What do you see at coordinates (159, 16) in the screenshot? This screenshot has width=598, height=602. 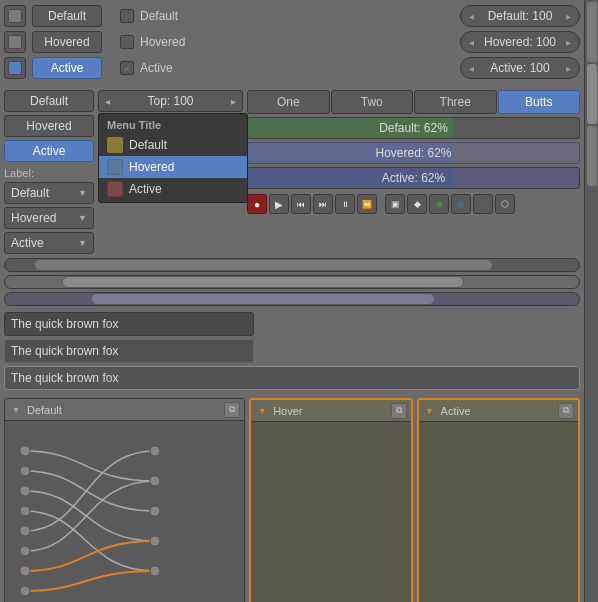 I see `check-label-default: Default` at bounding box center [159, 16].